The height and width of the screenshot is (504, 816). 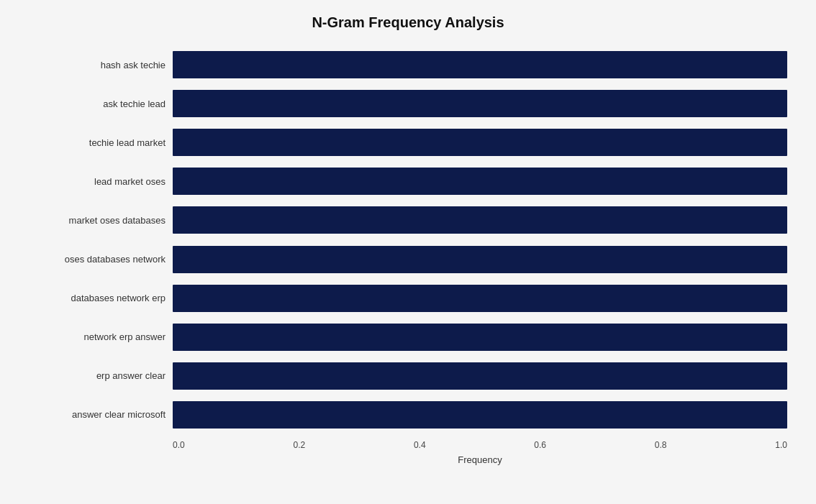 What do you see at coordinates (101, 414) in the screenshot?
I see `bar-label: answer clear microsoft` at bounding box center [101, 414].